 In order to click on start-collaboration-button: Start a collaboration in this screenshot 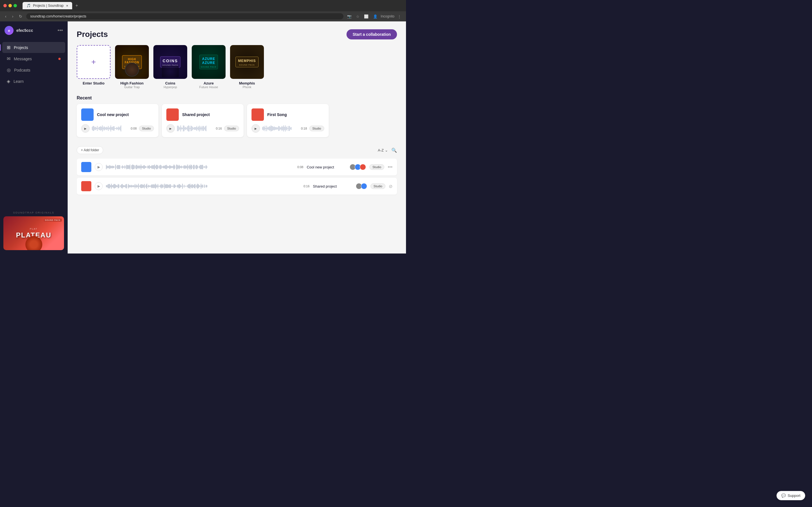, I will do `click(372, 34)`.